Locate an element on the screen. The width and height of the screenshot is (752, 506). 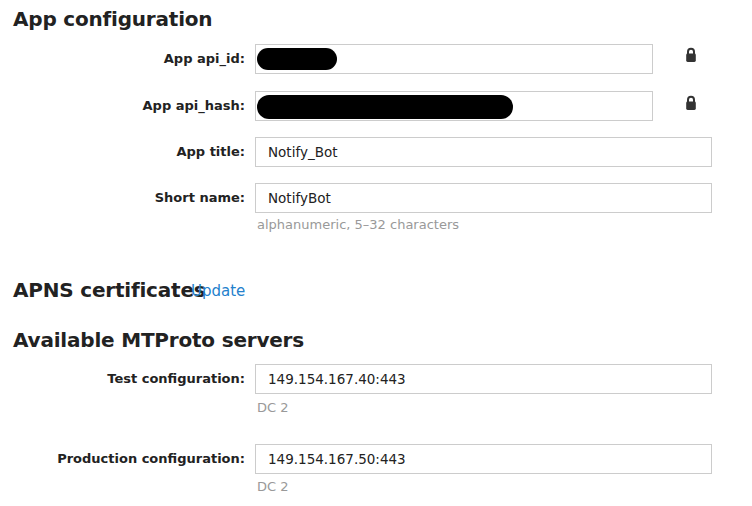
apns-certificates-heading: APNS certificates is located at coordinates (109, 290).